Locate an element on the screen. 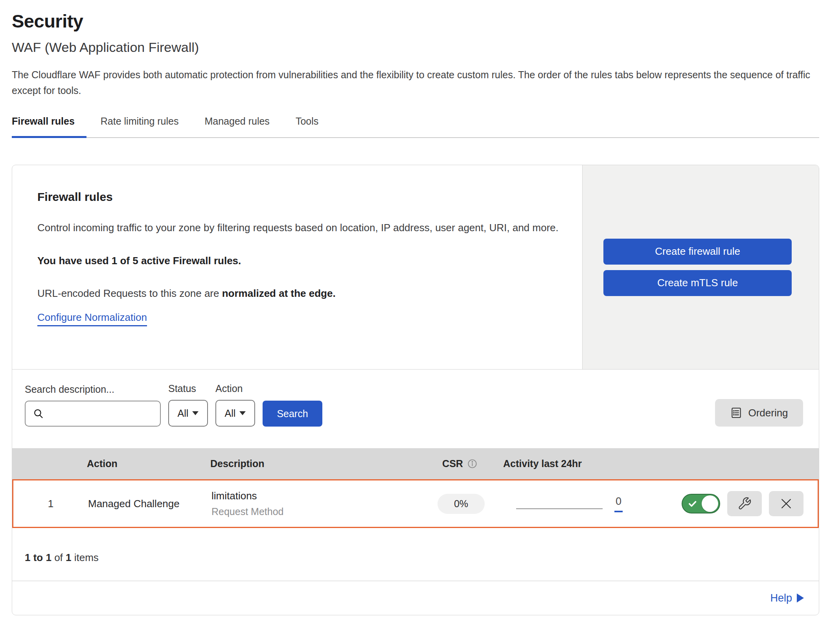 Image resolution: width=831 pixels, height=644 pixels. arrow-right-icon is located at coordinates (800, 598).